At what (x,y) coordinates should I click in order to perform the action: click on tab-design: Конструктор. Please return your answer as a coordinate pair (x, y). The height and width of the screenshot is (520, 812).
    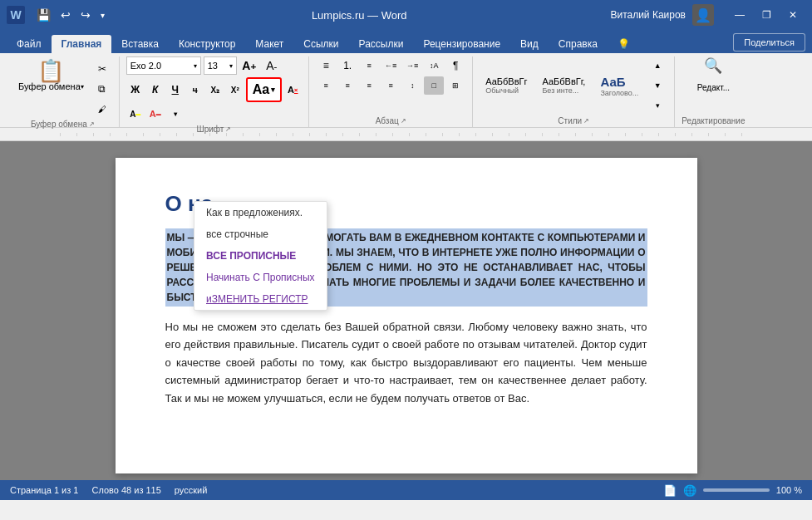
    Looking at the image, I should click on (207, 44).